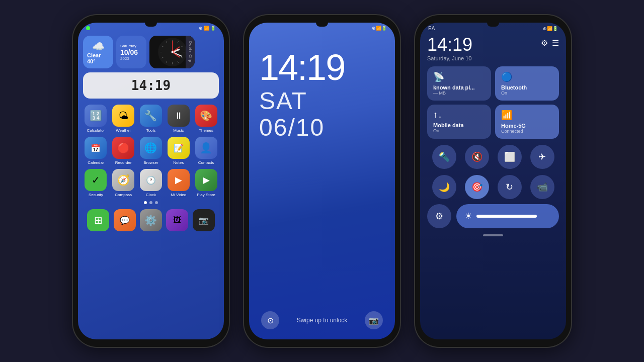 This screenshot has height=362, width=644. I want to click on cc-tile-bluetooth: 🔵 Bluetooth On, so click(527, 83).